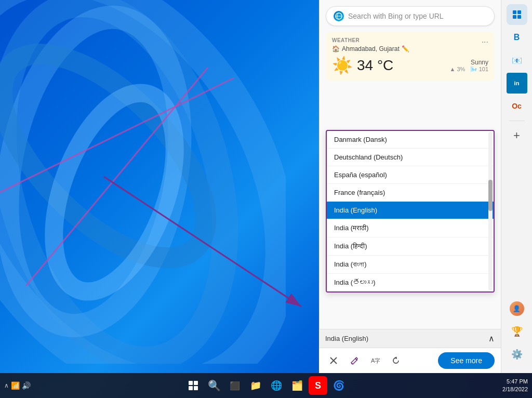  I want to click on refresh-icon-button, so click(396, 361).